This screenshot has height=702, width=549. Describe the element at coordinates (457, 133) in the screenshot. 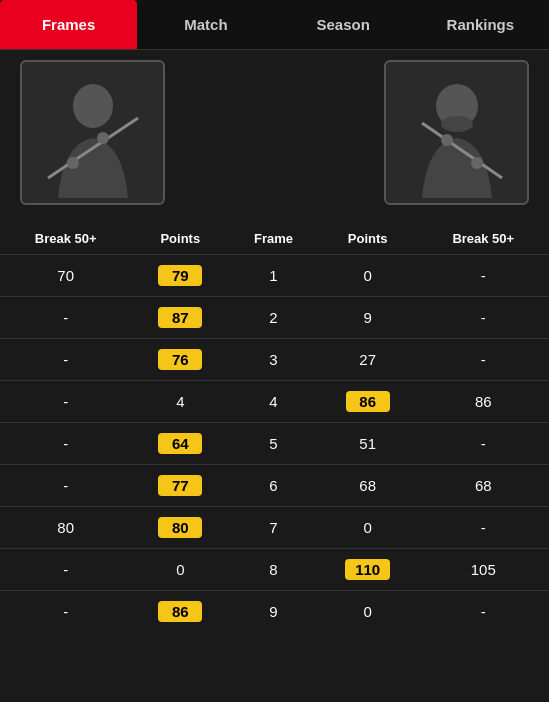

I see `right-player-image` at that location.